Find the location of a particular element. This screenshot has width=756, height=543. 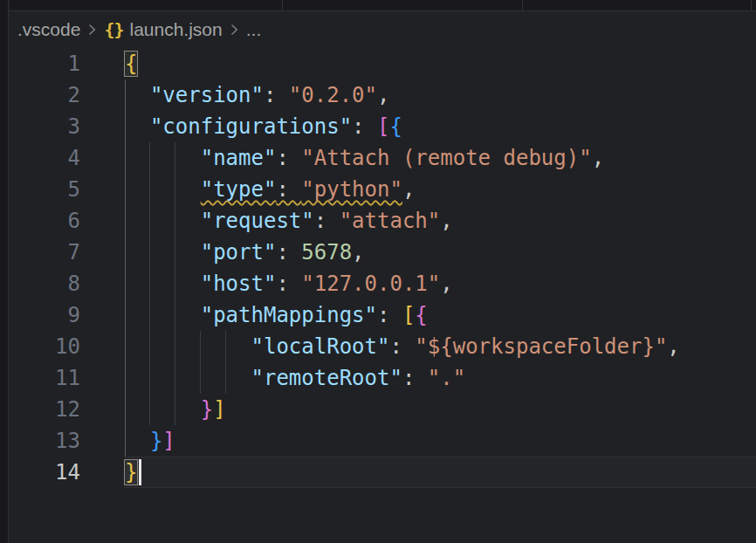

line-number: 13 is located at coordinates (67, 441).